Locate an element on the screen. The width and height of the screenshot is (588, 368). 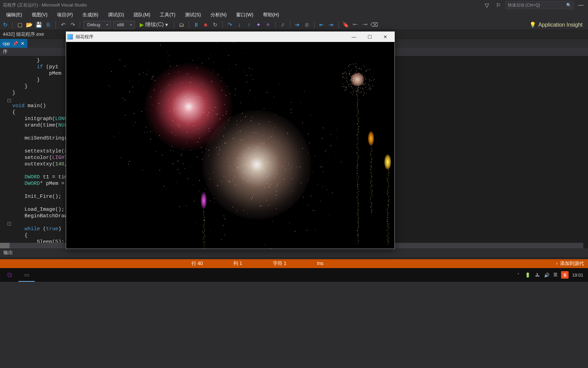
step3-icon: ✧ is located at coordinates (268, 25).